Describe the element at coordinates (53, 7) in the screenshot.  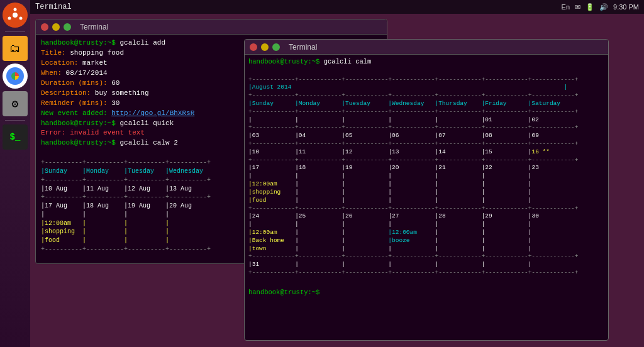
I see `systembar-title: Terminal` at that location.